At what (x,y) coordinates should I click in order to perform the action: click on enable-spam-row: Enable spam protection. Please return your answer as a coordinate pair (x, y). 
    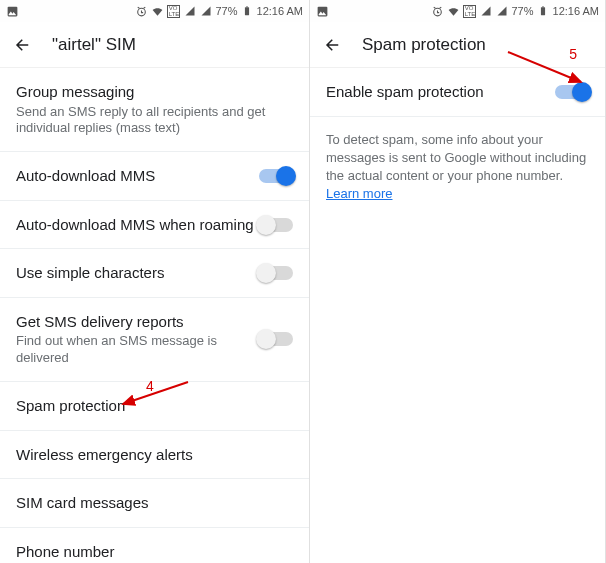
    Looking at the image, I should click on (458, 92).